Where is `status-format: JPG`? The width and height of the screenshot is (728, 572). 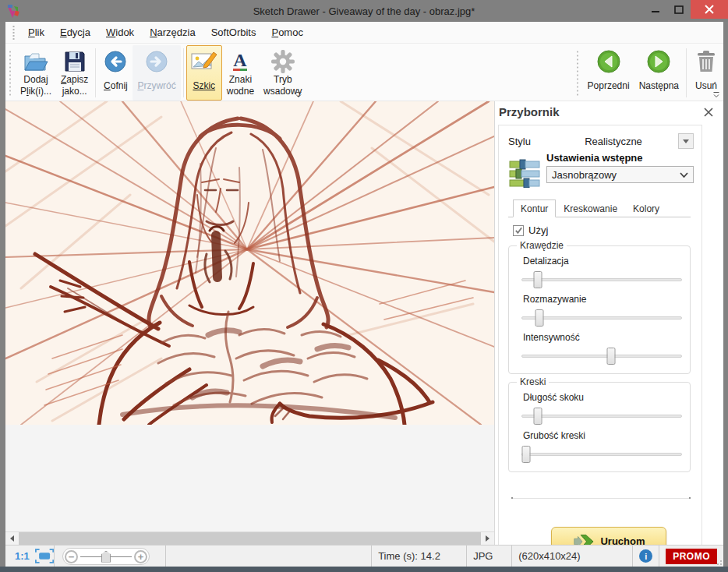
status-format: JPG is located at coordinates (489, 556).